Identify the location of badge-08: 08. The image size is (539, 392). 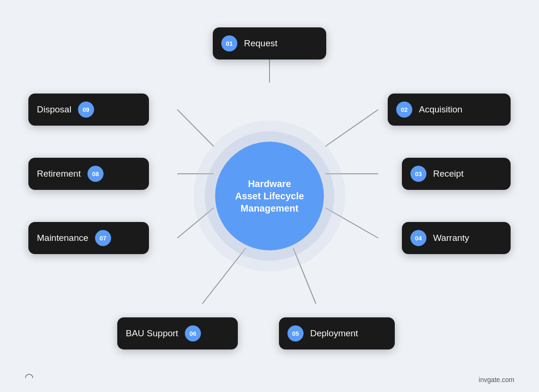
(96, 174).